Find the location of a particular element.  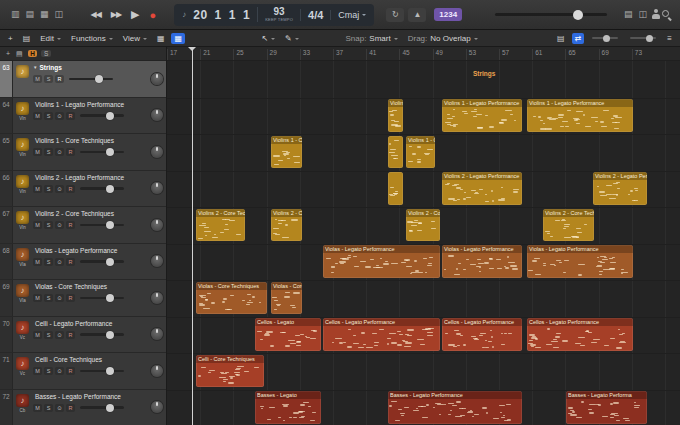

midi-region: Basses - Legato Performa is located at coordinates (606, 408).